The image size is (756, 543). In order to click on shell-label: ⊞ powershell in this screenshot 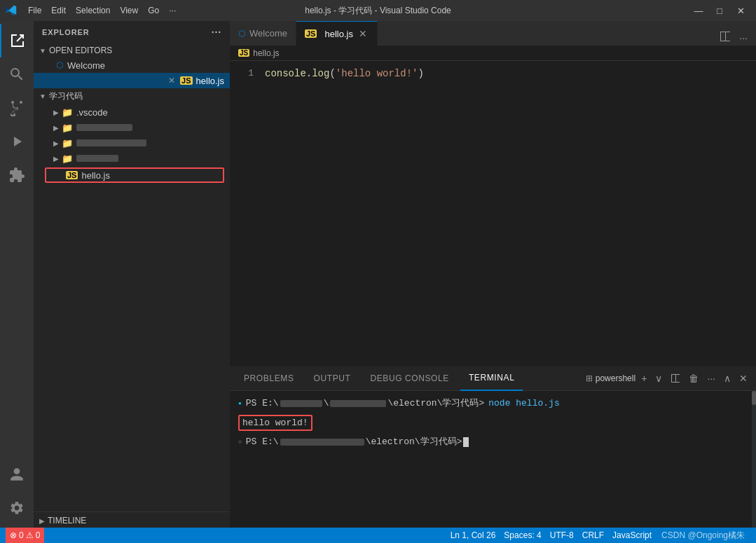, I will do `click(611, 378)`.